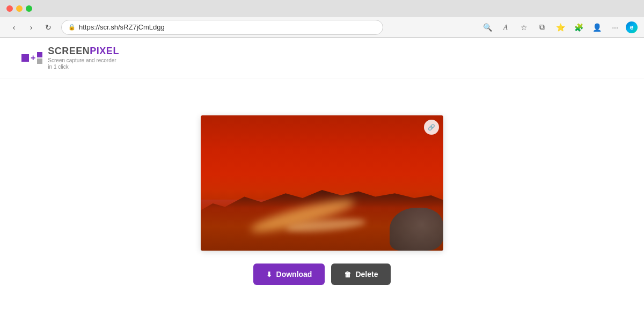  Describe the element at coordinates (32, 58) in the screenshot. I see `logo-icon: +` at that location.